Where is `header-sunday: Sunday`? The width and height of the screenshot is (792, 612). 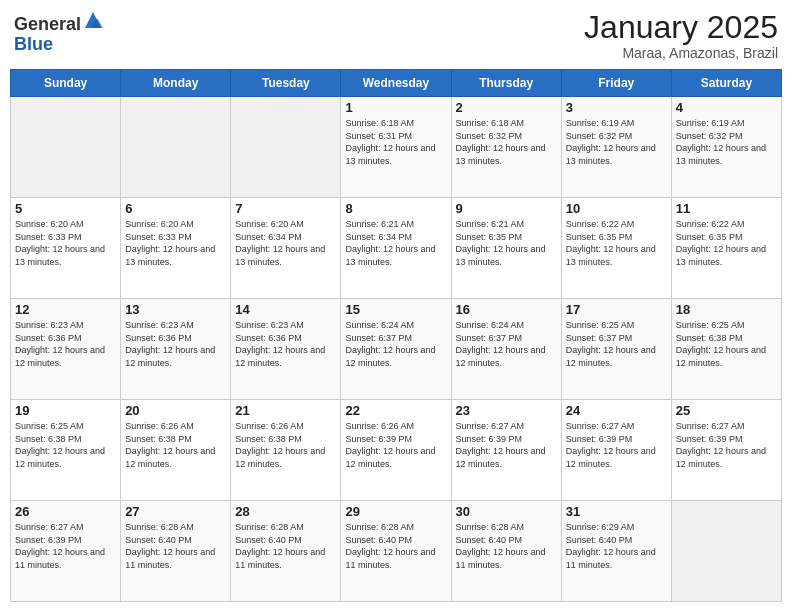 header-sunday: Sunday is located at coordinates (66, 84).